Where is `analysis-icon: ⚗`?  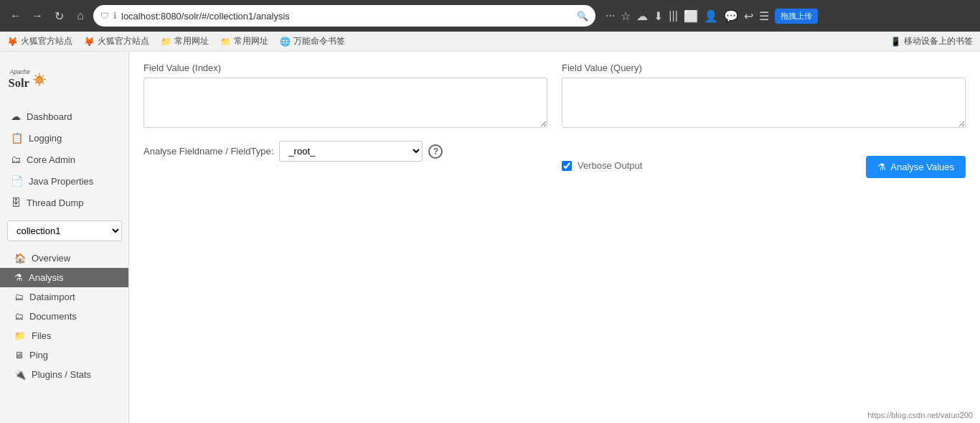
analysis-icon: ⚗ is located at coordinates (19, 277).